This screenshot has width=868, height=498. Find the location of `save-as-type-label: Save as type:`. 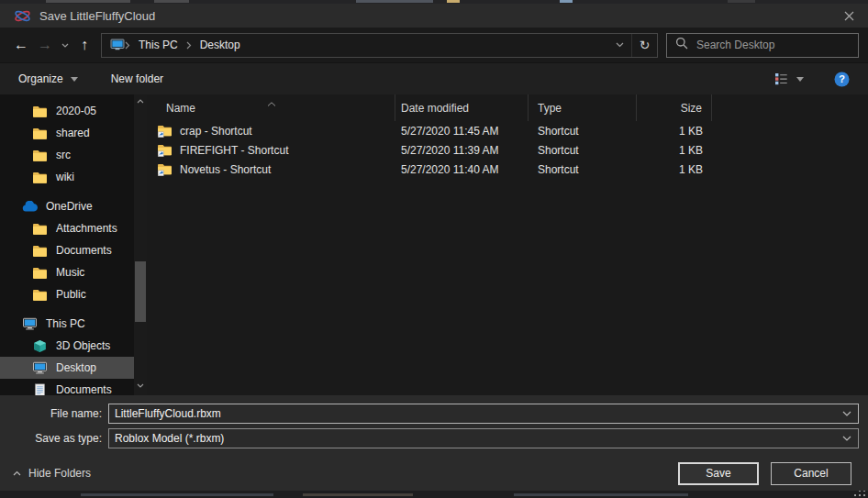

save-as-type-label: Save as type: is located at coordinates (54, 438).